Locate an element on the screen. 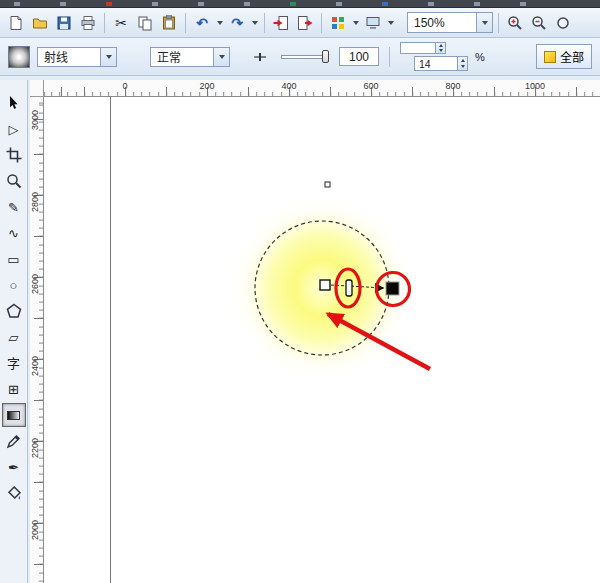 The height and width of the screenshot is (583, 600). outline-pen-icon: ✒ is located at coordinates (14, 468).